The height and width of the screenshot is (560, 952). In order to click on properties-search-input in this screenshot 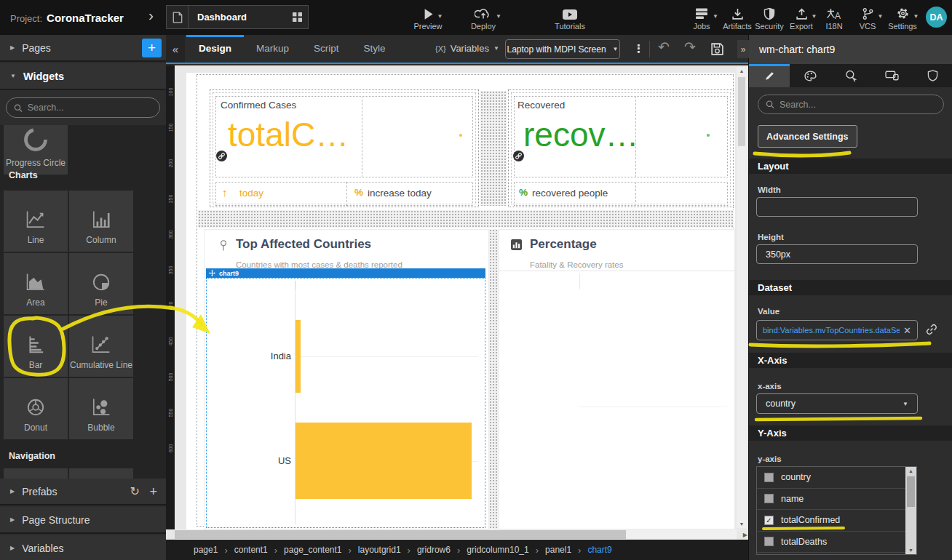, I will do `click(857, 105)`.